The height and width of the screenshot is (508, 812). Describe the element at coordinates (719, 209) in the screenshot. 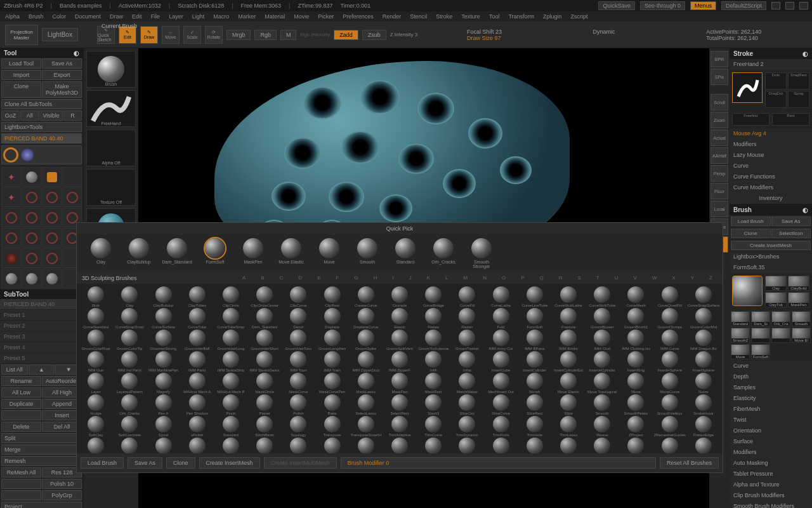

I see `local-button: Local` at that location.